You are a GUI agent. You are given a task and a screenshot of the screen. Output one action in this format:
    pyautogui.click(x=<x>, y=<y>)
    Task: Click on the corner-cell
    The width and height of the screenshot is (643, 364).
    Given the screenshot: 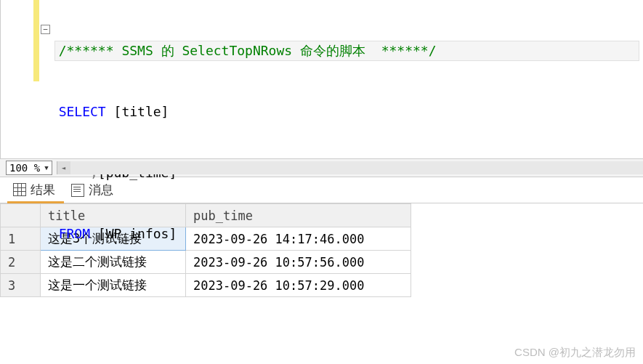 What is the action you would take?
    pyautogui.click(x=20, y=216)
    